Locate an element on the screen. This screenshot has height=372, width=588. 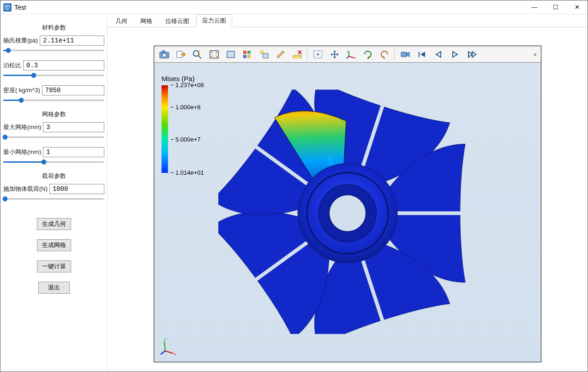
color-legend: Mises (Pa) 1.237e+081.000e+85.000e+71.01… is located at coordinates (178, 124).